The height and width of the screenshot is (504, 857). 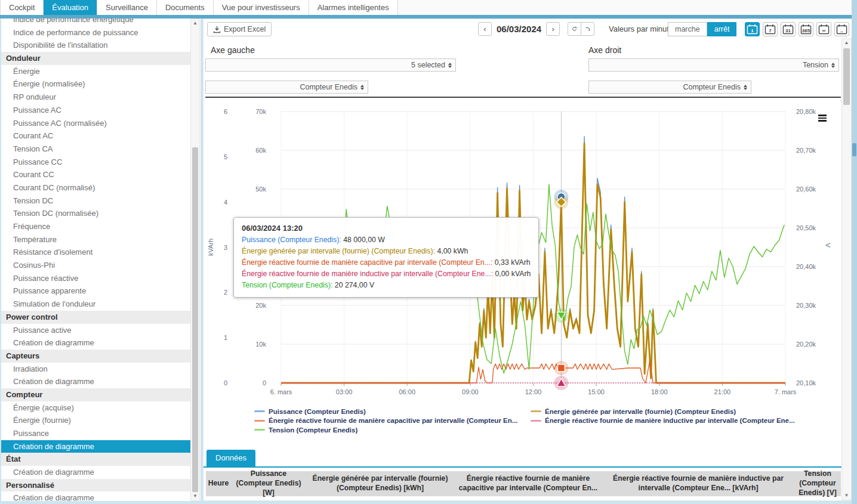 What do you see at coordinates (95, 162) in the screenshot?
I see `sidebar-item: Puissance CC` at bounding box center [95, 162].